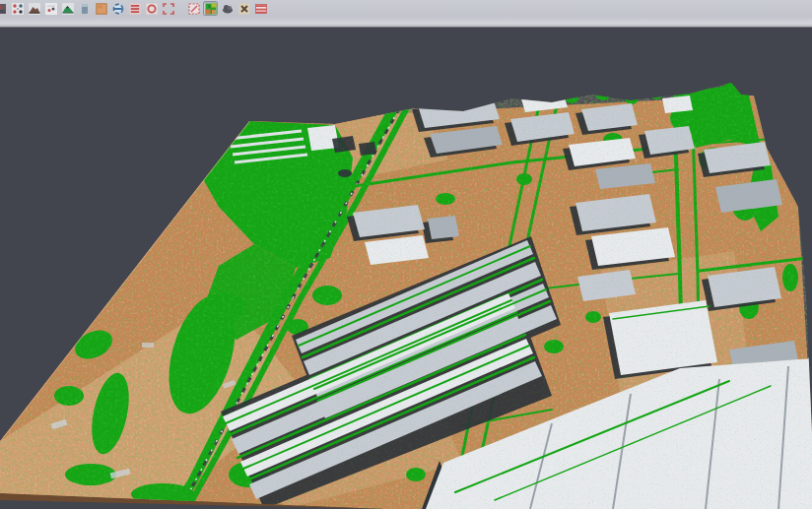 This screenshot has height=509, width=812. What do you see at coordinates (228, 9) in the screenshot?
I see `gray-cloud-icon` at bounding box center [228, 9].